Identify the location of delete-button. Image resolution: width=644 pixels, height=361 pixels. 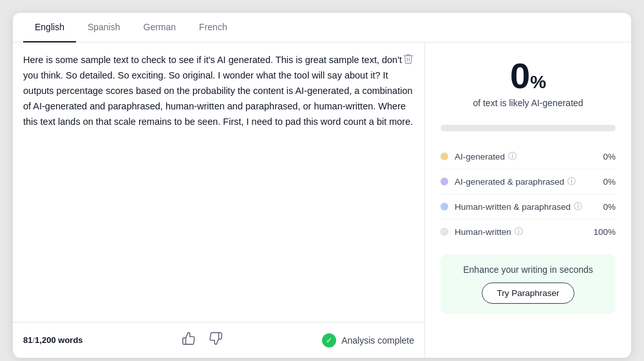
(408, 59).